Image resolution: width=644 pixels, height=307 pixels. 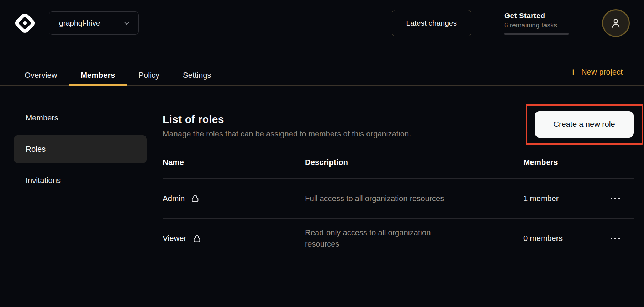 I want to click on hive-logo-icon, so click(x=25, y=23).